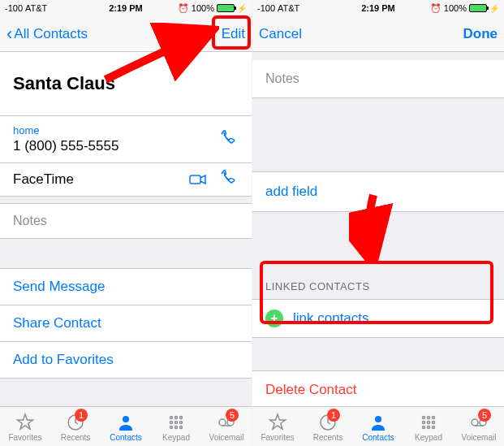  What do you see at coordinates (378, 34) in the screenshot?
I see `nav-bar: Cancel Done` at bounding box center [378, 34].